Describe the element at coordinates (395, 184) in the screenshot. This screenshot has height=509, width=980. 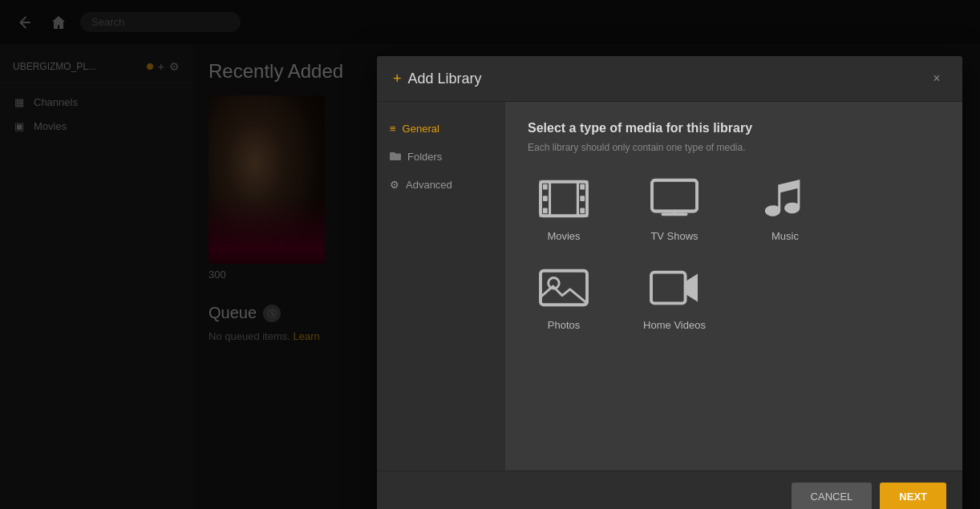
I see `advanced-nav-icon: ⚙` at that location.